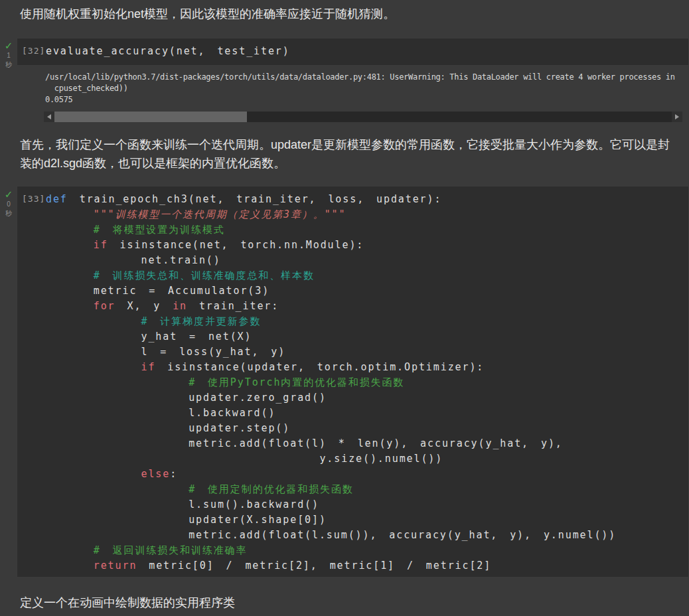 Image resolution: width=689 pixels, height=616 pixels. Describe the element at coordinates (33, 50) in the screenshot. I see `execution-count-badge: [32]` at that location.